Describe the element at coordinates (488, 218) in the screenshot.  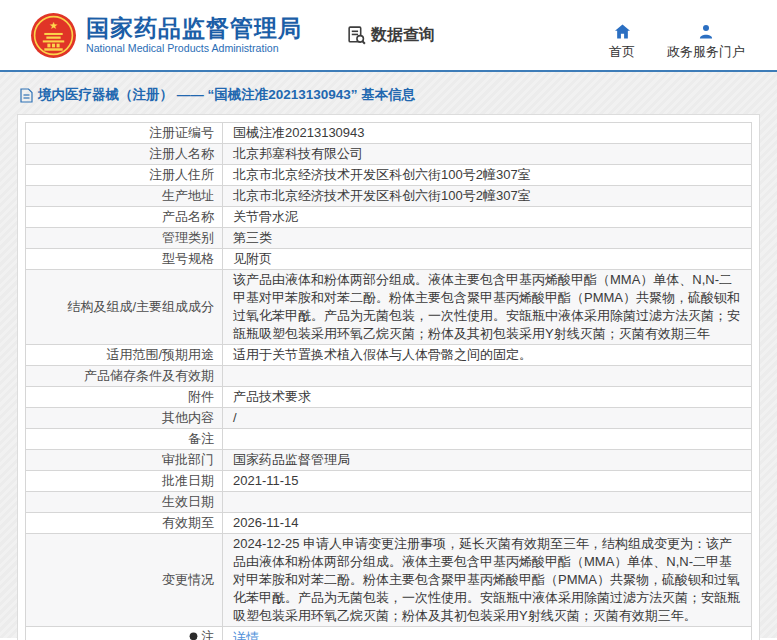
I see `row-value: 关节骨水泥` at that location.